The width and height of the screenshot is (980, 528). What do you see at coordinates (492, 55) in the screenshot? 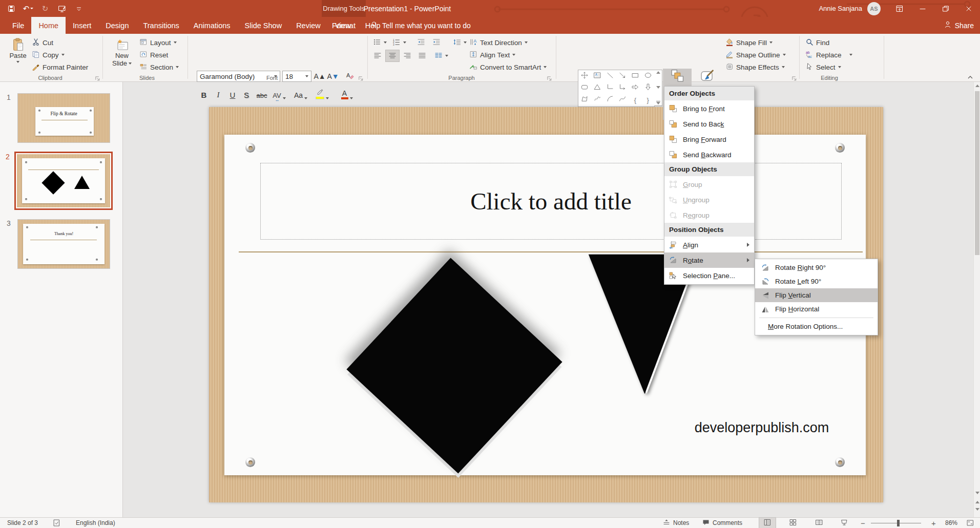
I see `align-text-button: Align Text` at bounding box center [492, 55].